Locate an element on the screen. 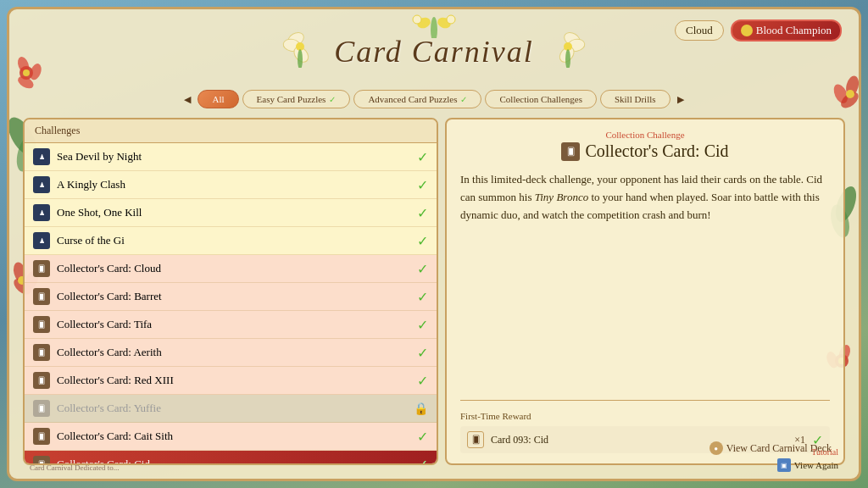 The height and width of the screenshot is (488, 868). tab-all: All is located at coordinates (218, 99).